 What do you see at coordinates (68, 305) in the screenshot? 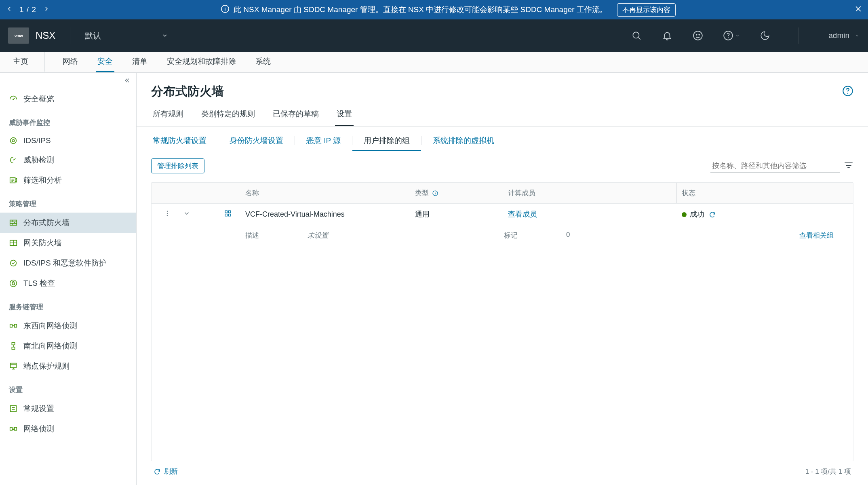
I see `sidebar-section-chain: 服务链管理` at bounding box center [68, 305].